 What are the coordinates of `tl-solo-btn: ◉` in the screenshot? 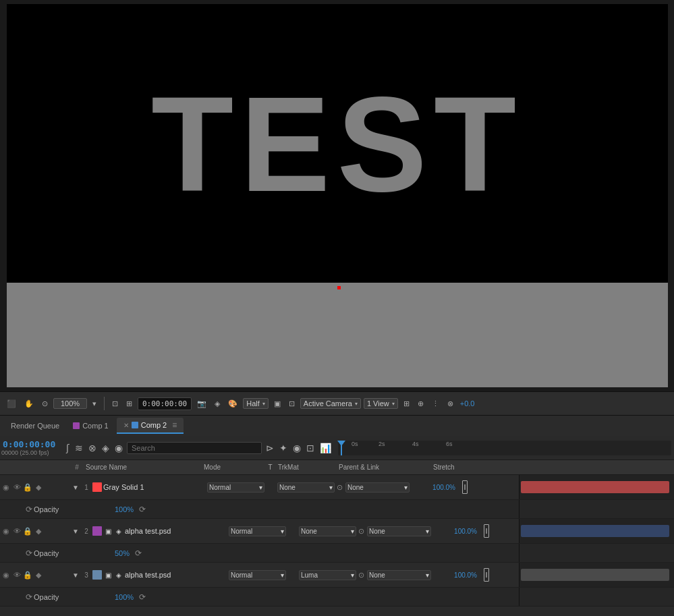 It's located at (297, 448).